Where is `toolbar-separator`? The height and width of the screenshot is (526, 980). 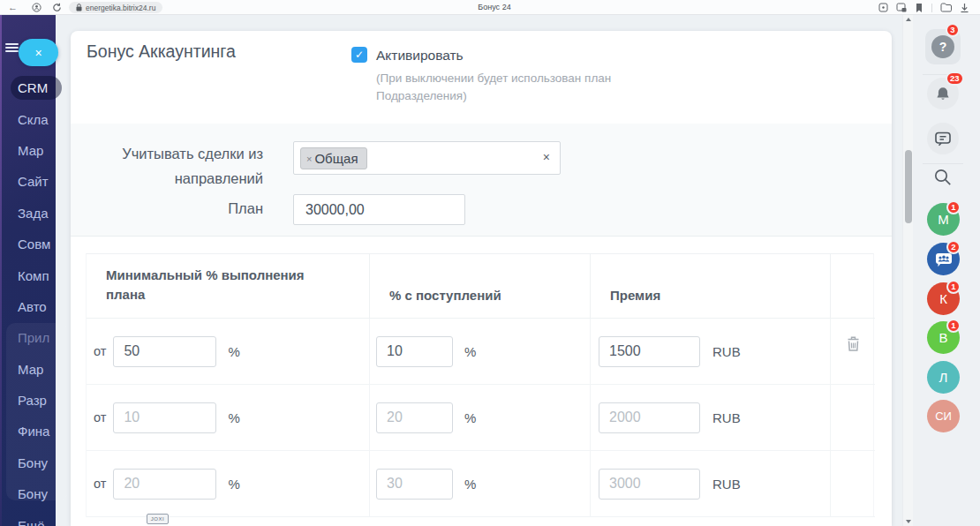
toolbar-separator is located at coordinates (932, 8).